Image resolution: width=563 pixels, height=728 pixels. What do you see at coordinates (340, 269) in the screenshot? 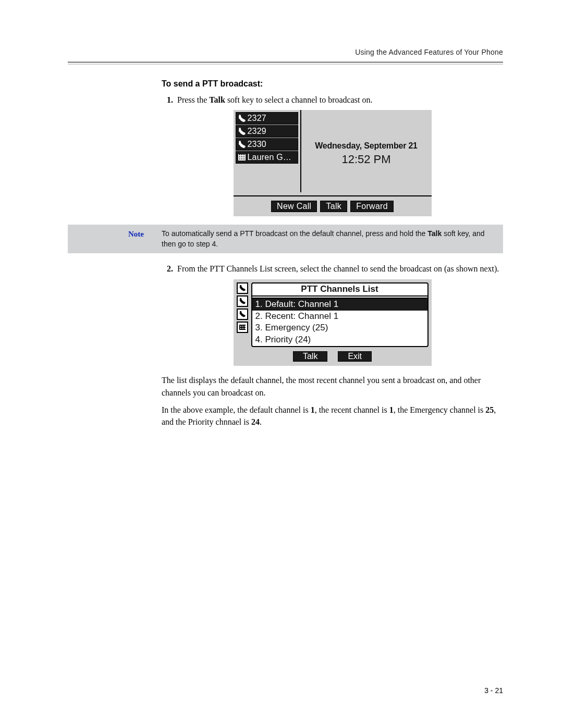
I see `step-2-text: From the PTT Channels List screen, selec…` at bounding box center [340, 269].